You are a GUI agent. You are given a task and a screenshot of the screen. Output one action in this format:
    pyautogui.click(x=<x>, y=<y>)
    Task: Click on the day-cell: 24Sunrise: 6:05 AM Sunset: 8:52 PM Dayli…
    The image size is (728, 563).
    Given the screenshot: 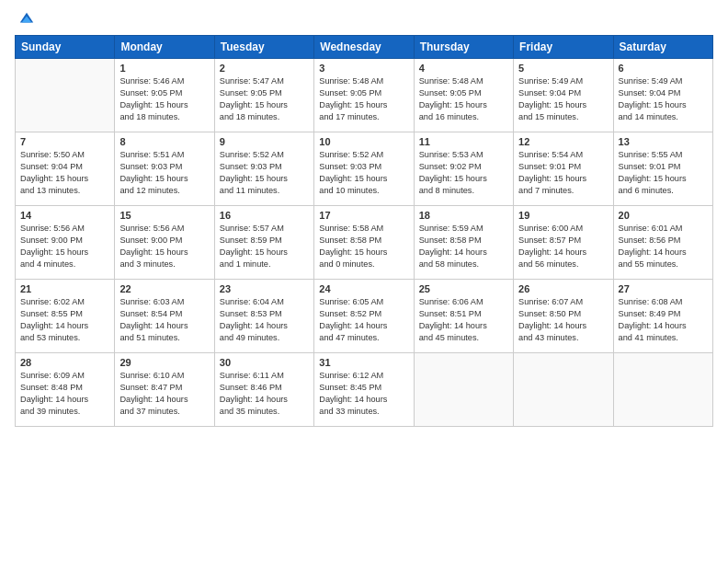 What is the action you would take?
    pyautogui.click(x=364, y=316)
    